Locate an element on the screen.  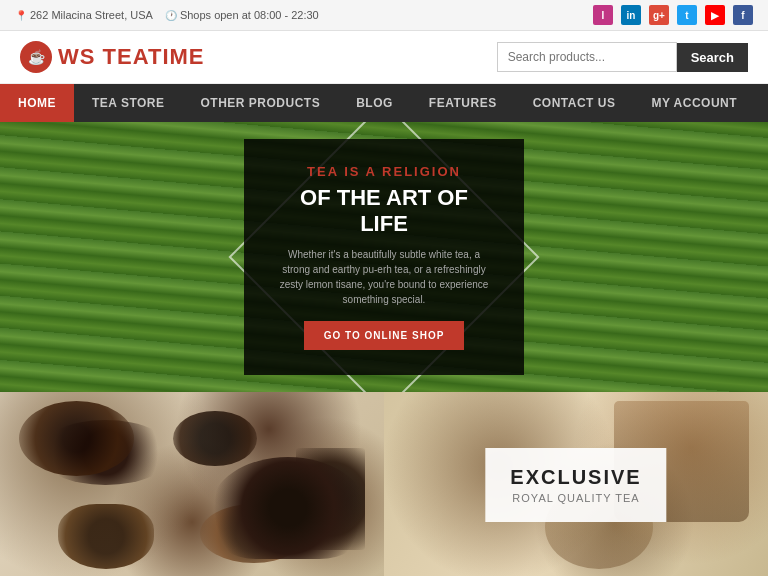
nav-item-contact: CONTACT US is located at coordinates (574, 103).